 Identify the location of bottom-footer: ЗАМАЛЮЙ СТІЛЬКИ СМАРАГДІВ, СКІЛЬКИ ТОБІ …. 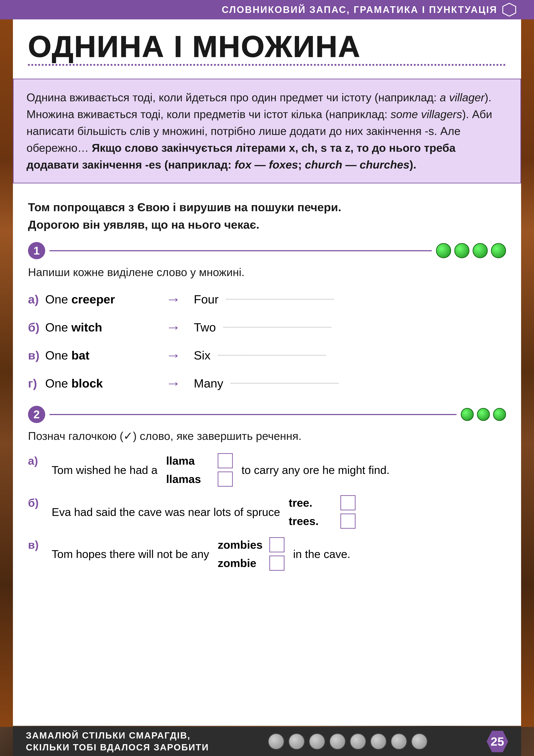
(267, 742).